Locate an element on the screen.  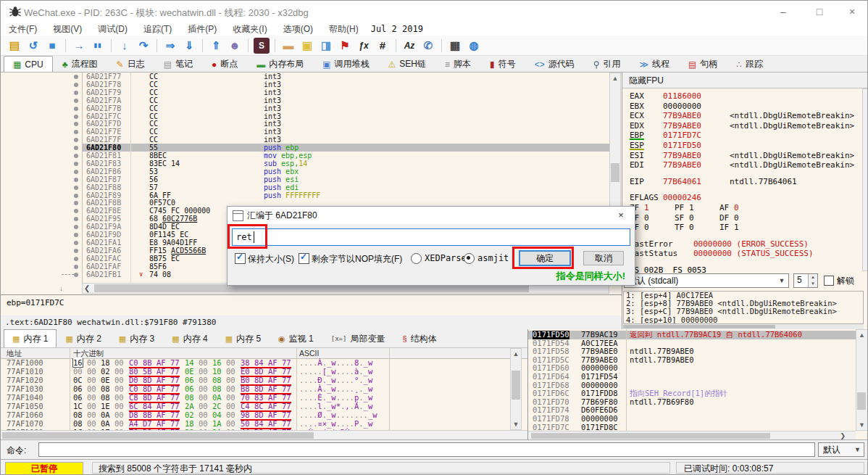
register-line: ZF 1PF 1AF 0 is located at coordinates (746, 208).